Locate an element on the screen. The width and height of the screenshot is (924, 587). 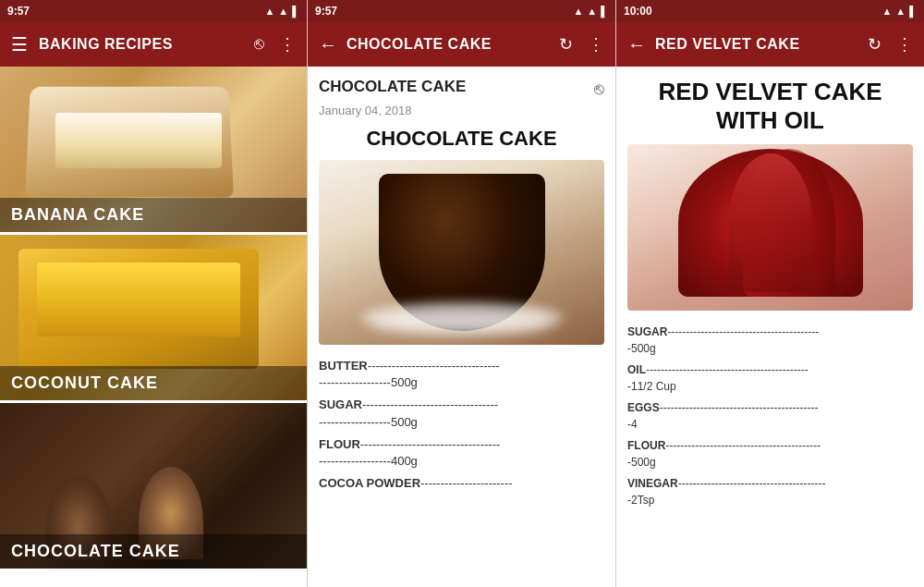
toolbar-3: ← RED VELVET CAKE ↻ ⋮ is located at coordinates (771, 44).